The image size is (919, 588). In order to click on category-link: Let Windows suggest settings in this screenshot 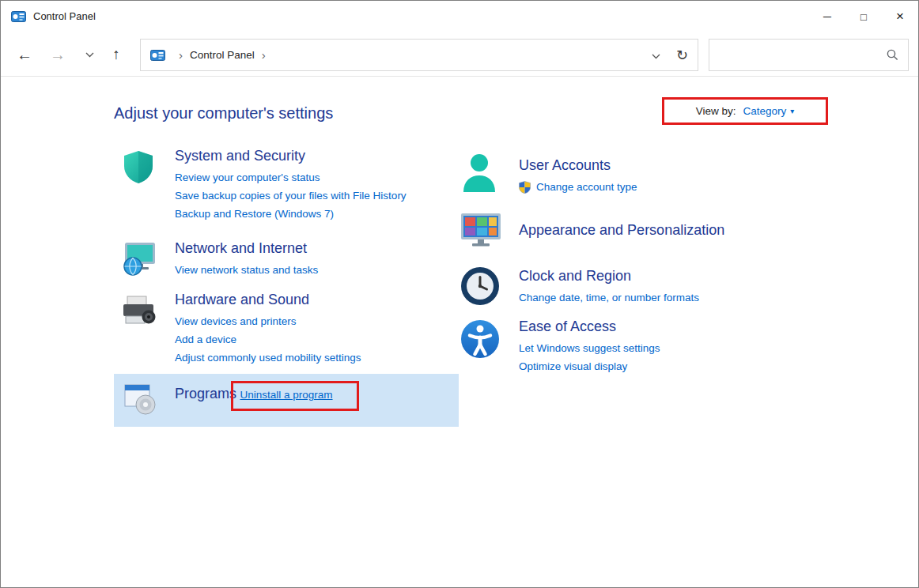, I will do `click(590, 348)`.